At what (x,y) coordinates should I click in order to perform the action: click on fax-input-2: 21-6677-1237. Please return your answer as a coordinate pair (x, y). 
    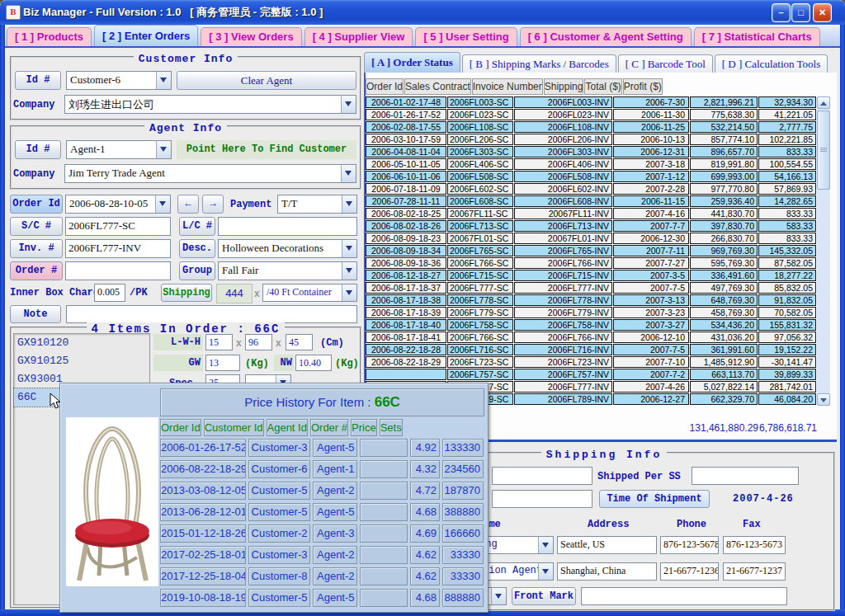
    Looking at the image, I should click on (754, 571).